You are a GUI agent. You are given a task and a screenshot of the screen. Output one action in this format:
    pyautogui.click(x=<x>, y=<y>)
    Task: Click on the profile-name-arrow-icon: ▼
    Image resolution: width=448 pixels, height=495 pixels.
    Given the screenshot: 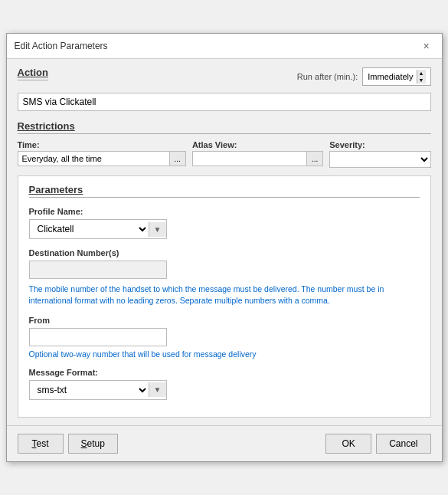 What is the action you would take?
    pyautogui.click(x=158, y=230)
    